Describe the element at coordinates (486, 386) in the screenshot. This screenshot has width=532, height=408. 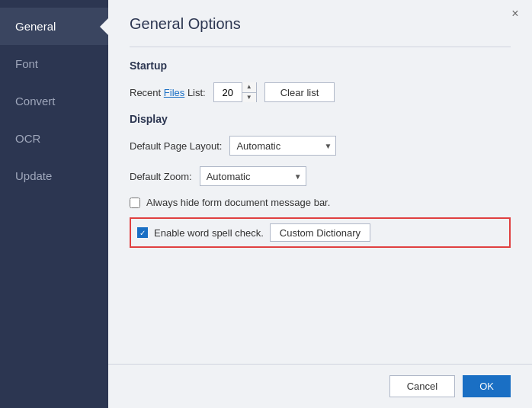
I see `ok-button: OK` at that location.